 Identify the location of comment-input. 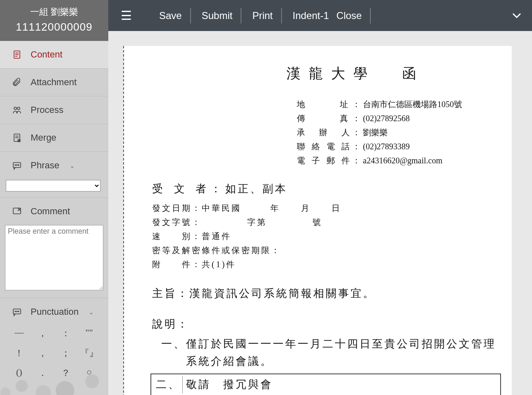
(54, 258).